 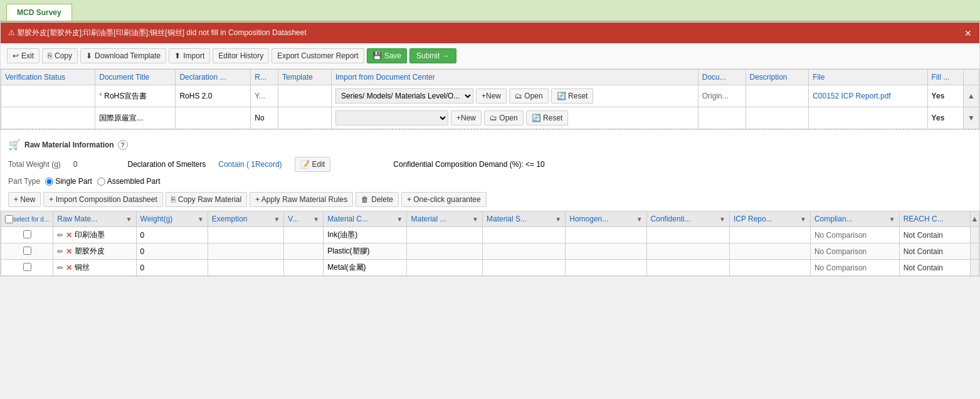 I want to click on table-scroll-up: ▲, so click(x=974, y=219).